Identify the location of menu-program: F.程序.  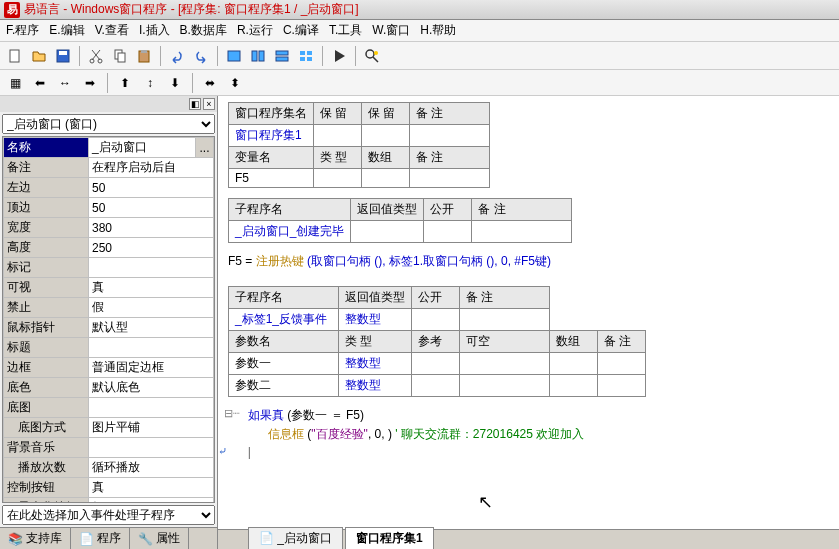
(22, 30).